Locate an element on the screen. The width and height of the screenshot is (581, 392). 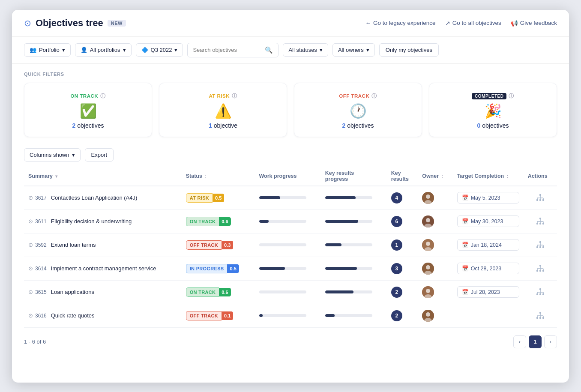
statuses-dropdown: All statuses ▾ is located at coordinates (305, 50).